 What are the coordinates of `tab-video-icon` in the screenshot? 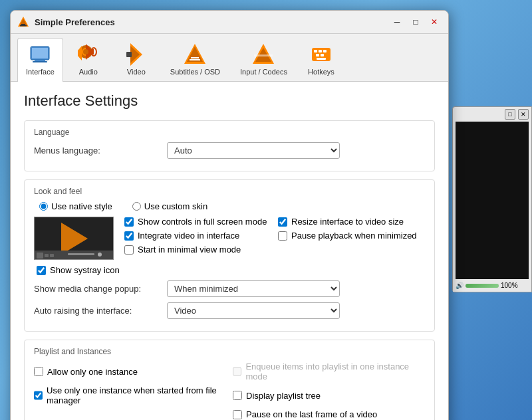 It's located at (136, 54).